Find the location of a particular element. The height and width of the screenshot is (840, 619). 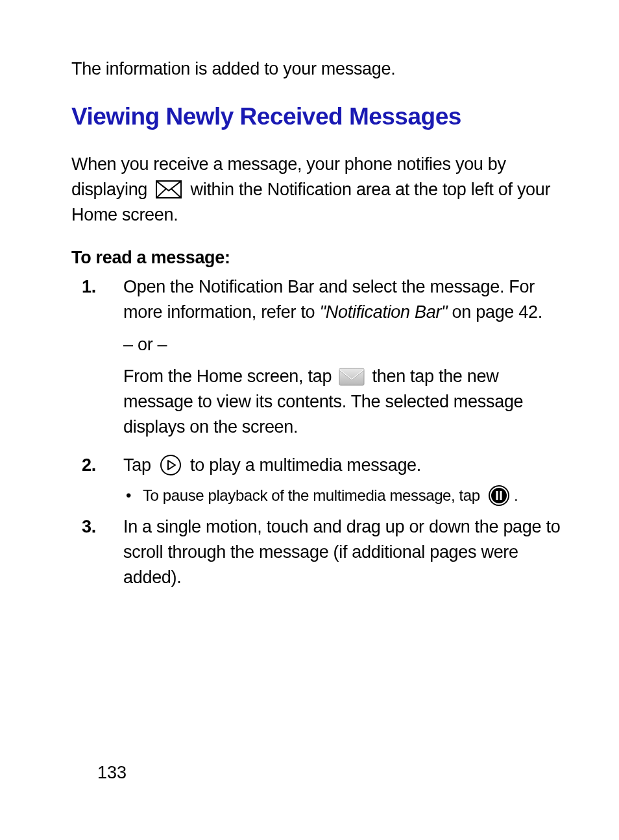

description-paragraph: When you receive a message, your phone n… is located at coordinates (319, 189).